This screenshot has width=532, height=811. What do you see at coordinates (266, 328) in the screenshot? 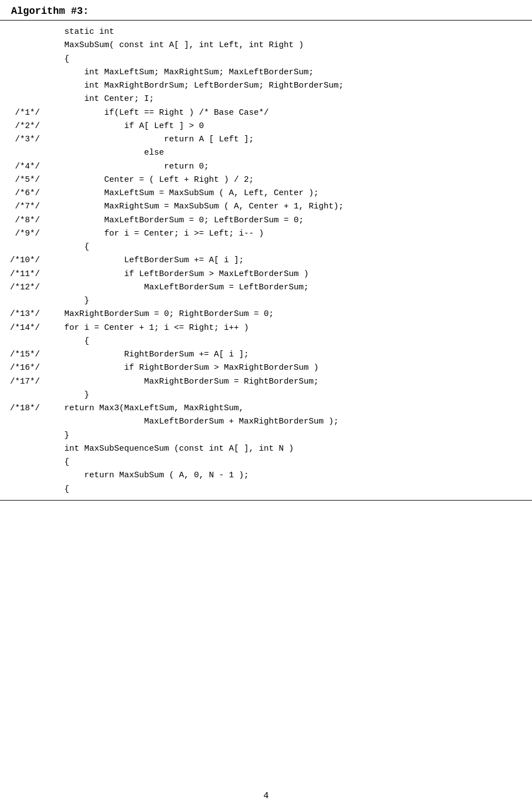
I see `code-line-14: /*14*/ for i = Center + 1; i <= Right; i…` at bounding box center [266, 328].